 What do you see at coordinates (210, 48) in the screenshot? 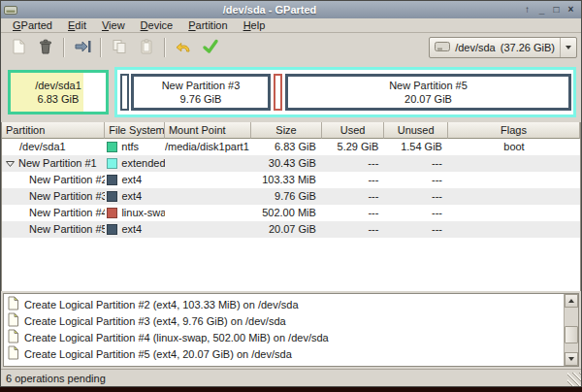
I see `apply-check-icon` at bounding box center [210, 48].